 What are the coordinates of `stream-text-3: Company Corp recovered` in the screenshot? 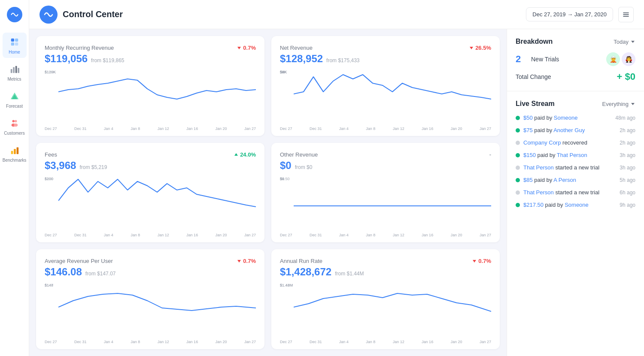 It's located at (570, 142).